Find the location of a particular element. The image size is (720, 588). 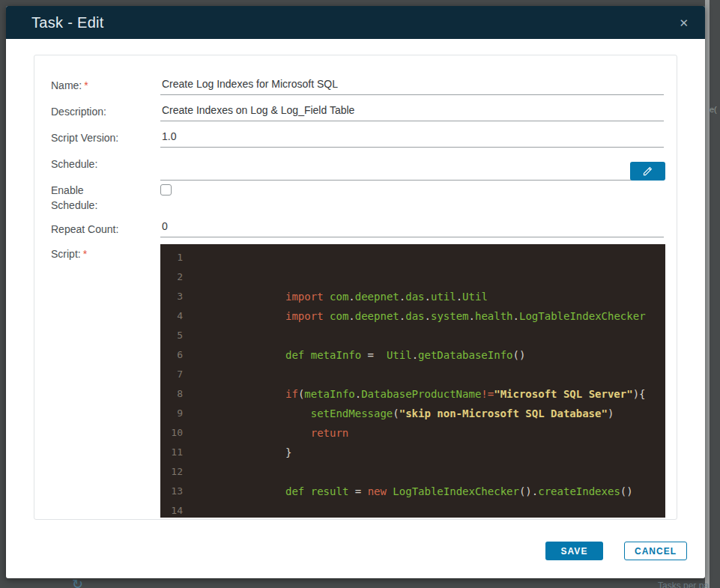

dialog-title: Task - Edit is located at coordinates (67, 22).